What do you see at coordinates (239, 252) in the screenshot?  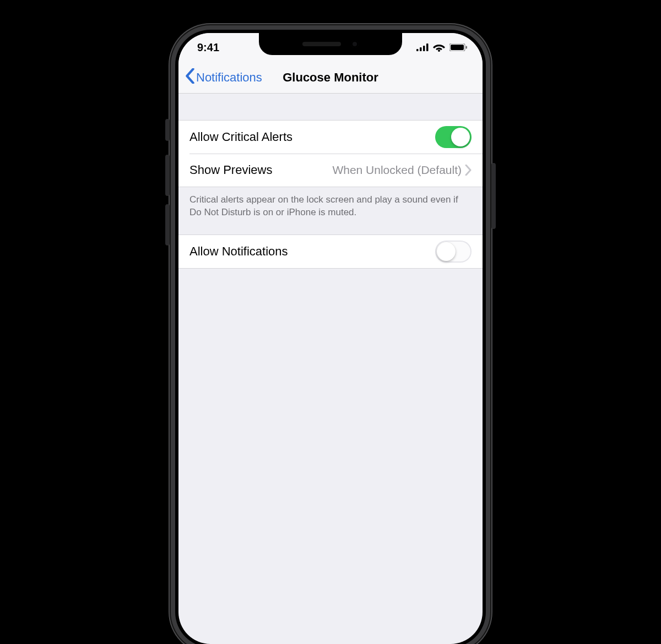 I see `row-label: Allow Notifications` at bounding box center [239, 252].